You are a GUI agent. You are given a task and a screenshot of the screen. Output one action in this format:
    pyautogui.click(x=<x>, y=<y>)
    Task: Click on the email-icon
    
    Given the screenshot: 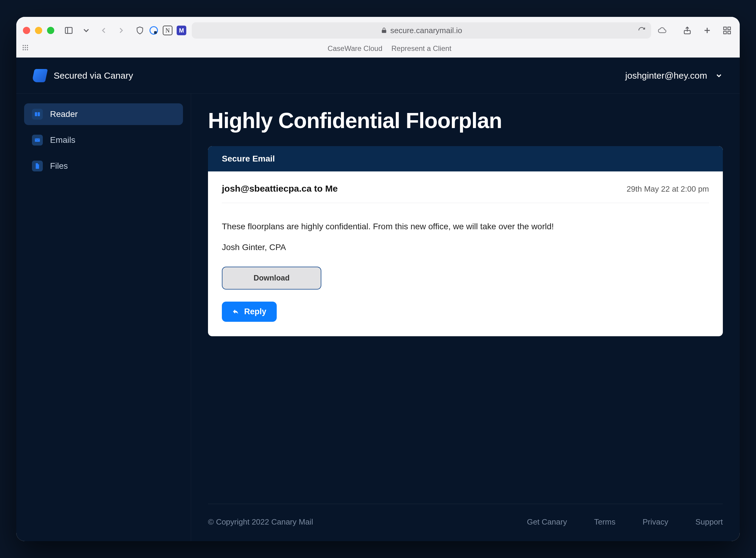 What is the action you would take?
    pyautogui.click(x=38, y=140)
    